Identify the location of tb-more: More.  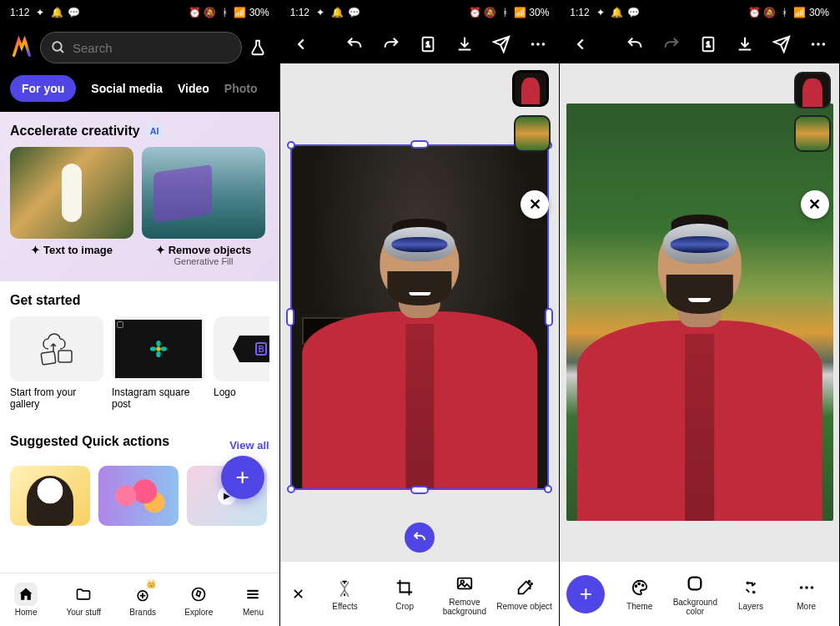
(806, 594).